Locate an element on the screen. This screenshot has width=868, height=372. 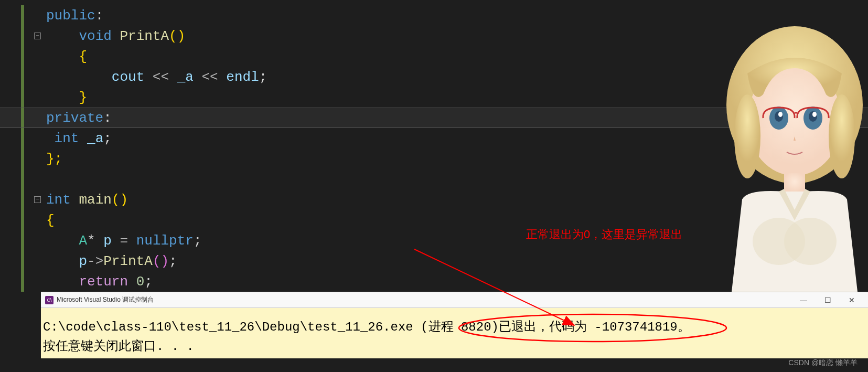
code-line: public: is located at coordinates (434, 16).